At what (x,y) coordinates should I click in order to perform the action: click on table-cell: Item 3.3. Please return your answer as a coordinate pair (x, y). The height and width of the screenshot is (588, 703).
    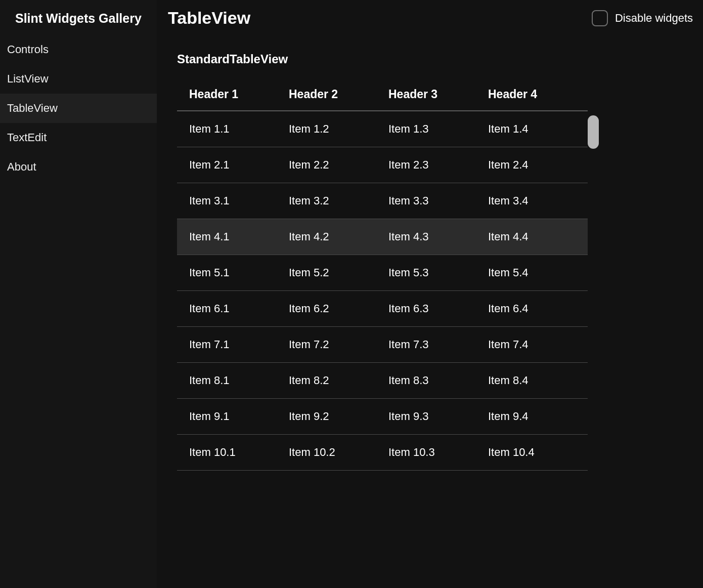
    Looking at the image, I should click on (438, 201).